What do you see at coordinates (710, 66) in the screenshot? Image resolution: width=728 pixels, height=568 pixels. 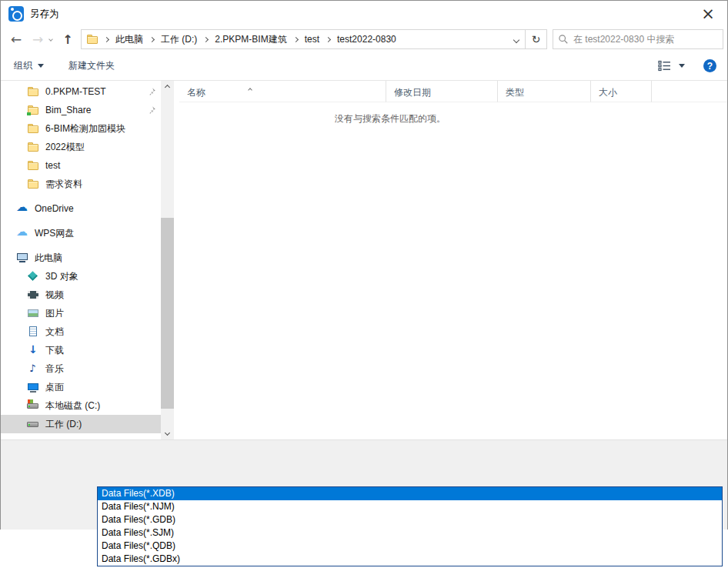 I see `help-icon: ?` at bounding box center [710, 66].